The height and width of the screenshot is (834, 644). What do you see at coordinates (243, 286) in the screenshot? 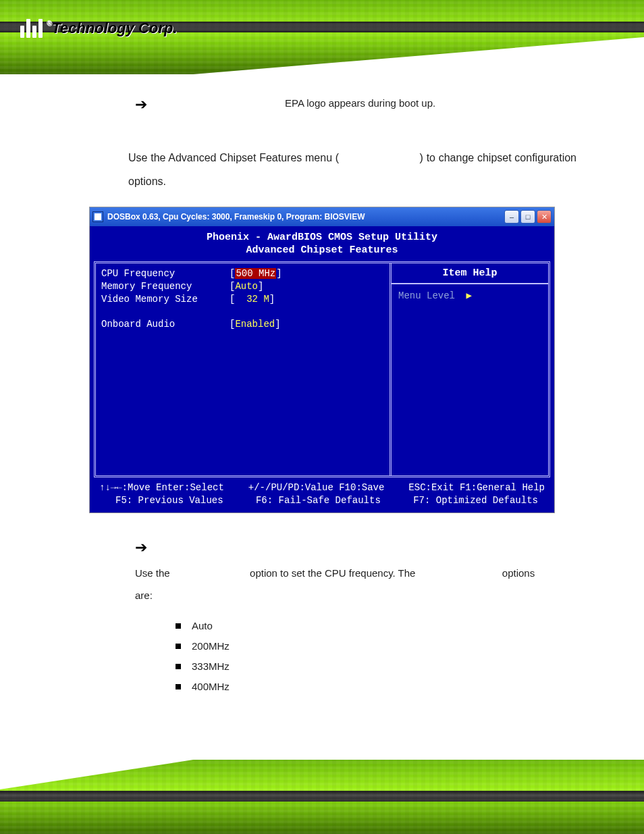
I see `option-row: Memory Frequency [Auto]` at bounding box center [243, 286].